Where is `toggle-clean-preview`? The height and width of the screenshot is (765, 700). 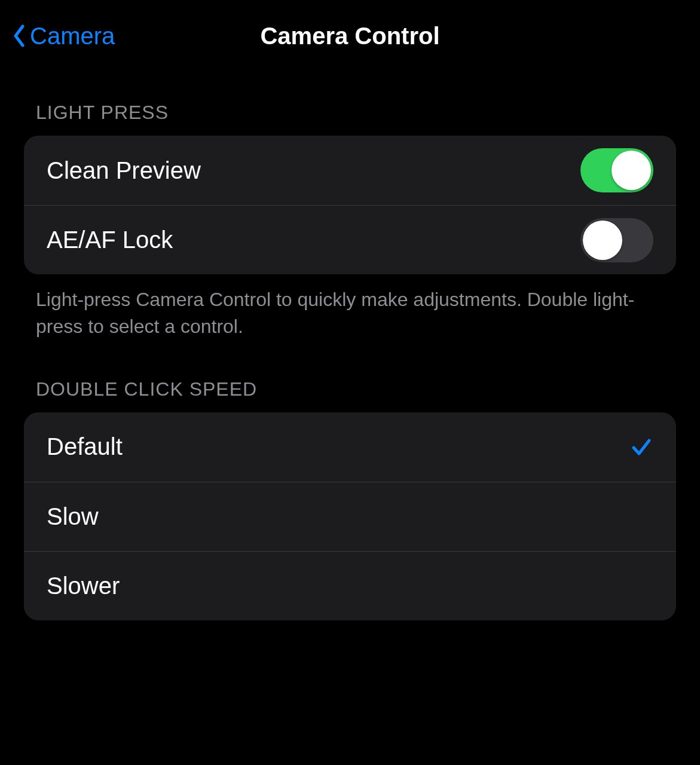 toggle-clean-preview is located at coordinates (617, 170).